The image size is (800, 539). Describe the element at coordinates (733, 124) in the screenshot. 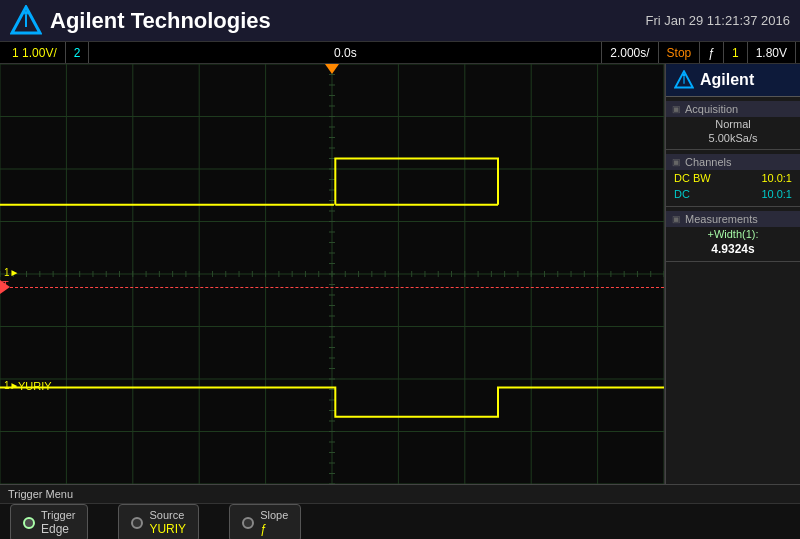

I see `acq-mode: Normal` at that location.